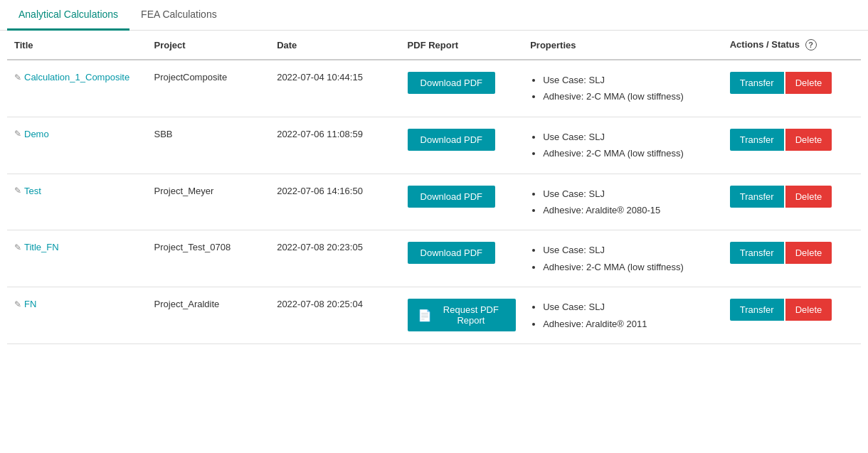 The image size is (868, 453). What do you see at coordinates (68, 16) in the screenshot?
I see `tab-analytical: Analytical Calculations` at bounding box center [68, 16].